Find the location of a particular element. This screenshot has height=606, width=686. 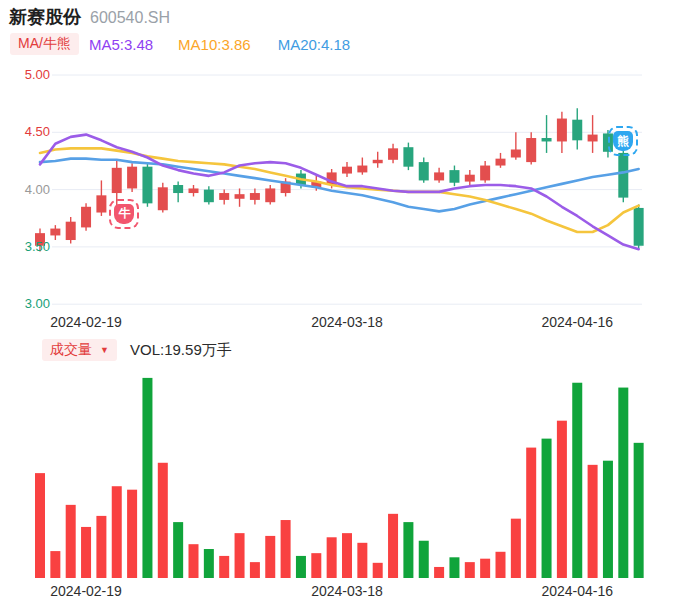

y-axis-label: 5.00 is located at coordinates (29, 75).